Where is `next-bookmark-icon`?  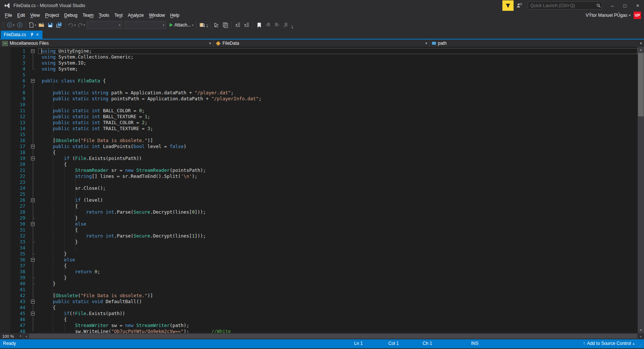 next-bookmark-icon is located at coordinates (277, 25).